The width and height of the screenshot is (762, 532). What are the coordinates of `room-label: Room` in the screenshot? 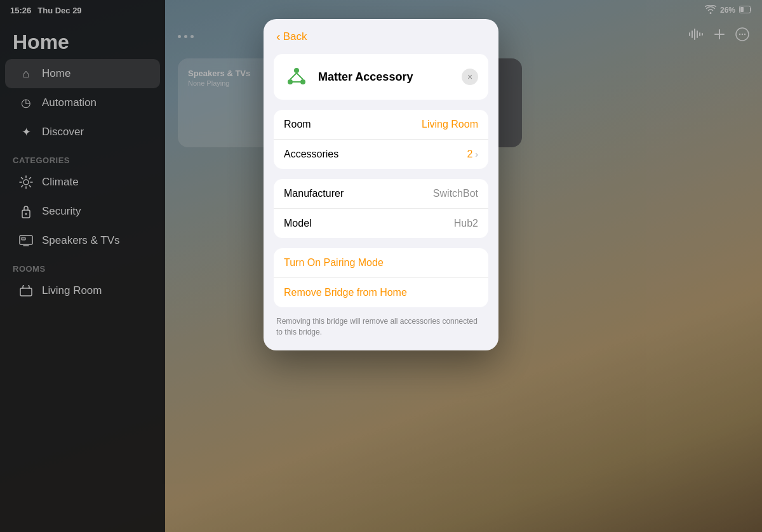 It's located at (297, 124).